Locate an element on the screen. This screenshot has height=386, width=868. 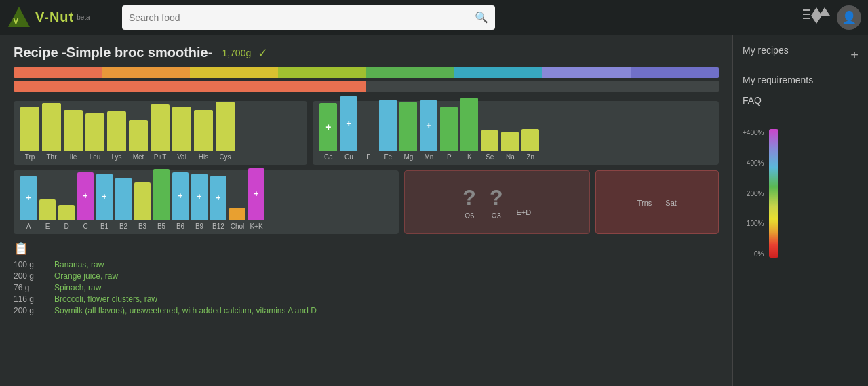
omega-chart: ? Ω6 ? Ω3 E+D is located at coordinates (497, 202).